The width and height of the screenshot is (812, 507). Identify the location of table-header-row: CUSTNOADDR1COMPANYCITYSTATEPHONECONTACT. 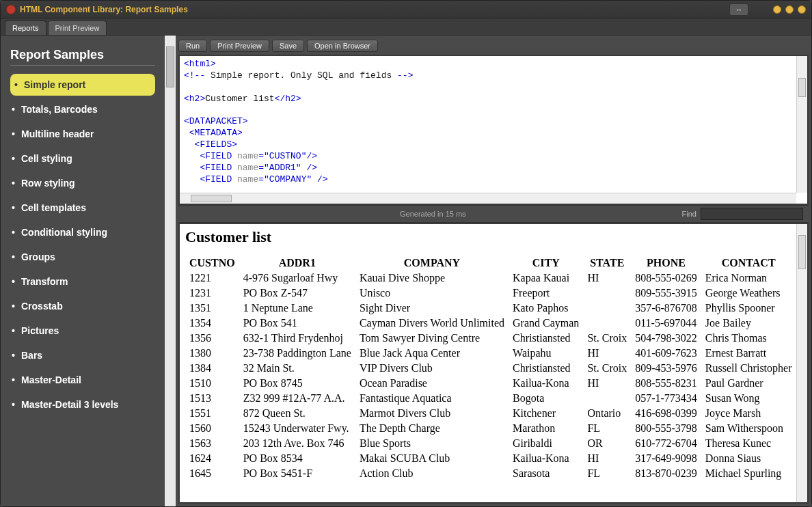
(491, 263).